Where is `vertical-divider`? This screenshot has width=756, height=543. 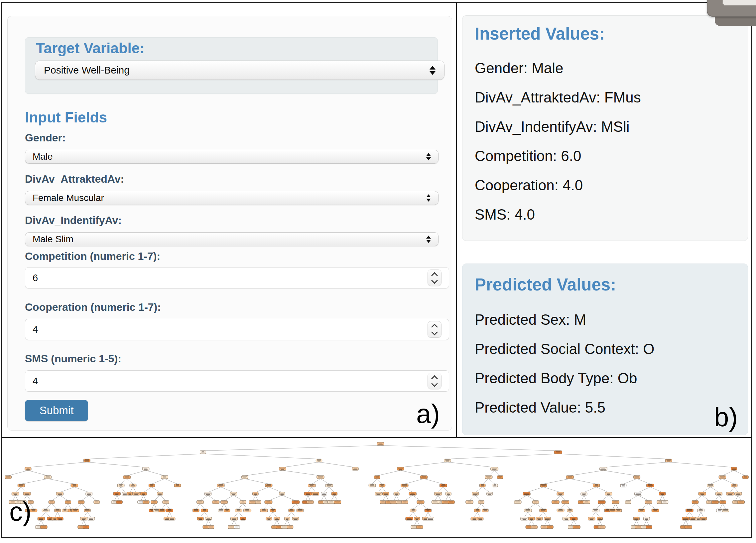 vertical-divider is located at coordinates (456, 220).